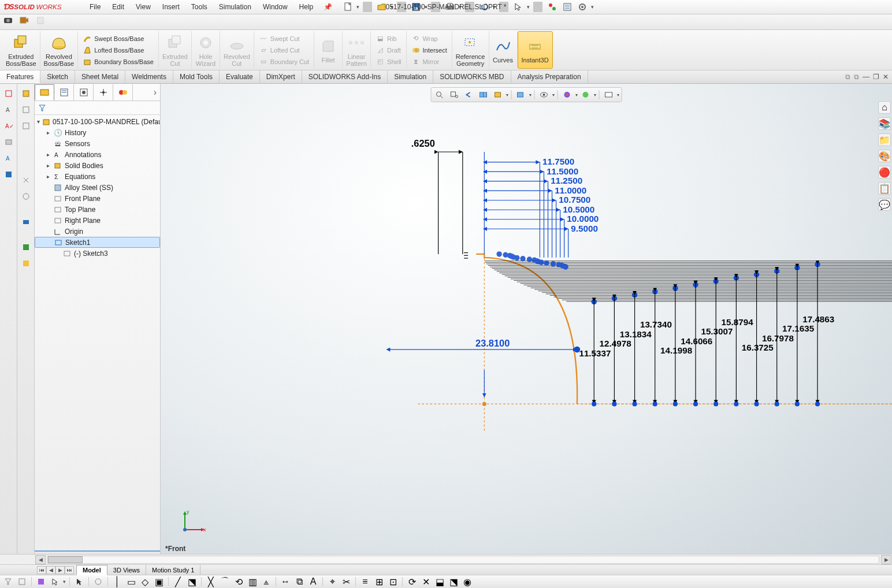 This screenshot has height=588, width=892. What do you see at coordinates (97, 209) in the screenshot?
I see `fm-item-top-plane: Top Plane` at bounding box center [97, 209].